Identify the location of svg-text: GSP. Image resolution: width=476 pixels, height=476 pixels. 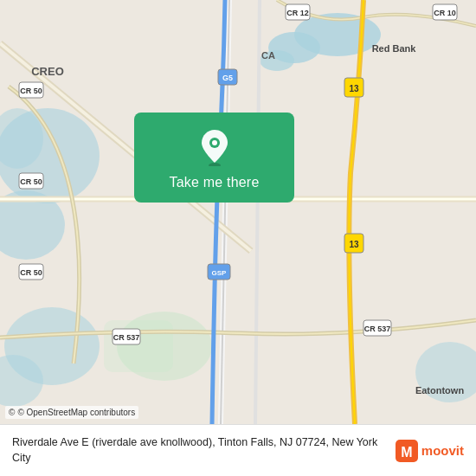
(220, 273).